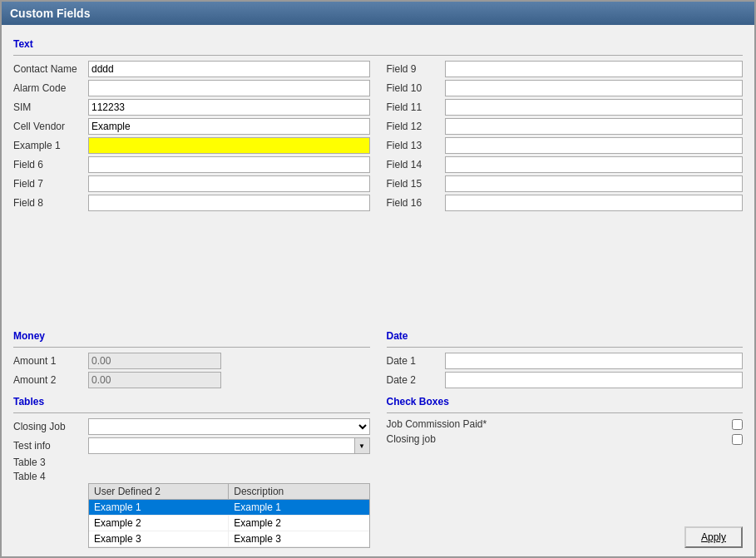 The image size is (756, 558). I want to click on text-section-label: Text, so click(378, 44).